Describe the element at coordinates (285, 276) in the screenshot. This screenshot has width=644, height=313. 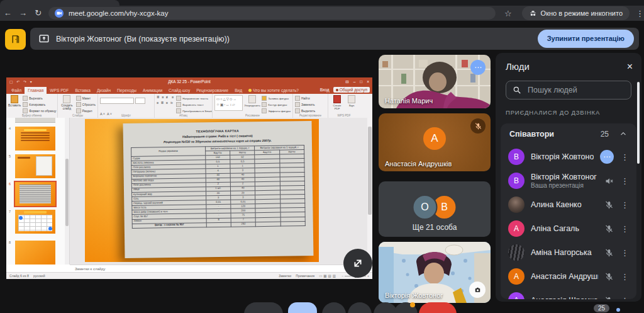
I see `notes-toggle: Заметки` at that location.